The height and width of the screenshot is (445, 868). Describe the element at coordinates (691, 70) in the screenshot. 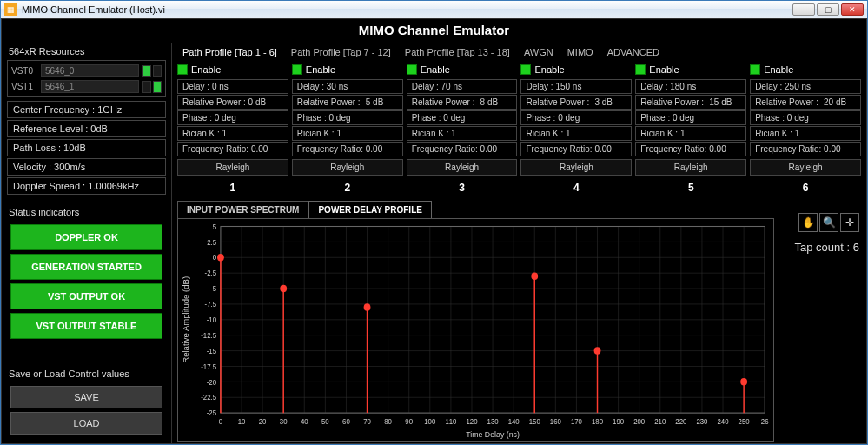

I see `tap-5-enable: Enable` at that location.